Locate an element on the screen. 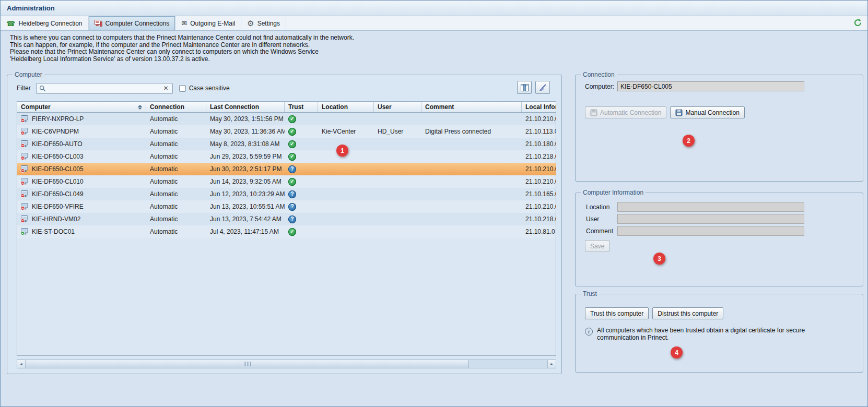  title-bar: Administration is located at coordinates (434, 8).